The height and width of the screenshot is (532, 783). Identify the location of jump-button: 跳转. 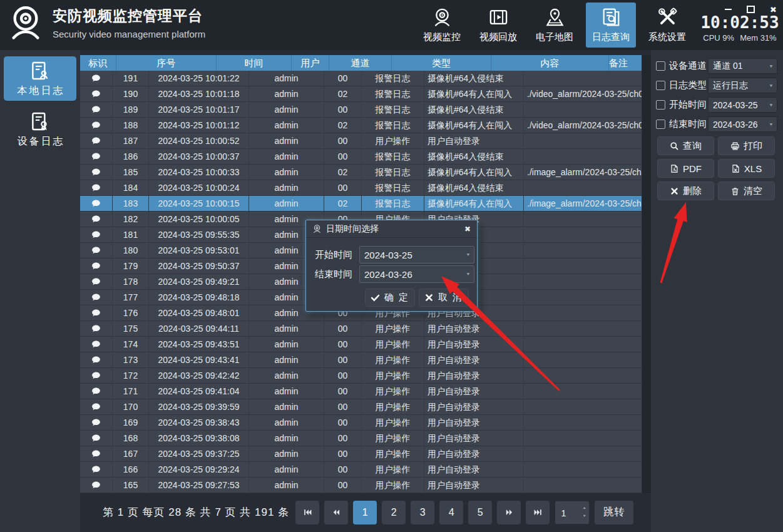
(614, 513).